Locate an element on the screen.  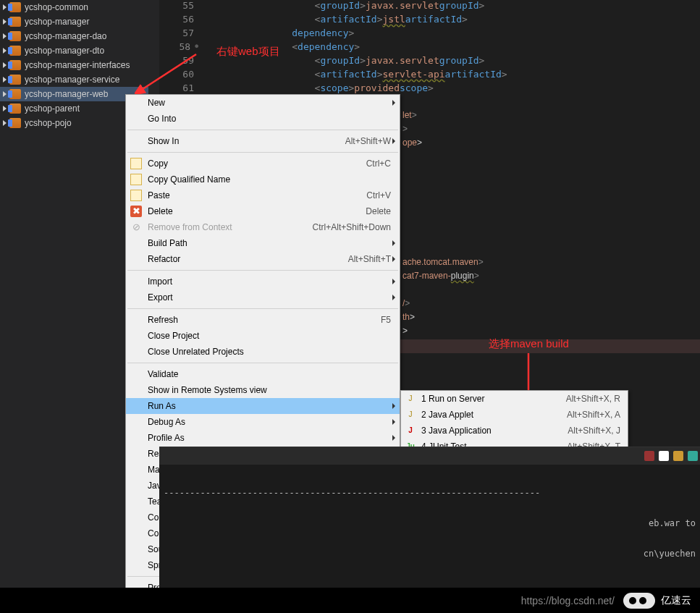
menu-label: Close Unrelated Projects is located at coordinates (269, 352).